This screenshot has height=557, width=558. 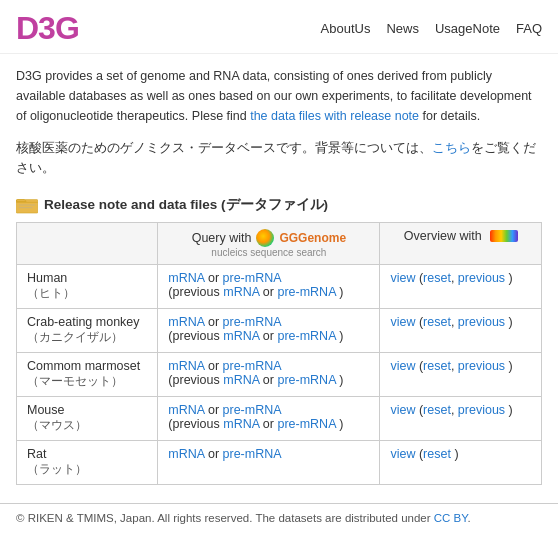 I want to click on table-row: Crab-eating monkey（カニクイザル）mRNA or pre-mR…, so click(x=280, y=331).